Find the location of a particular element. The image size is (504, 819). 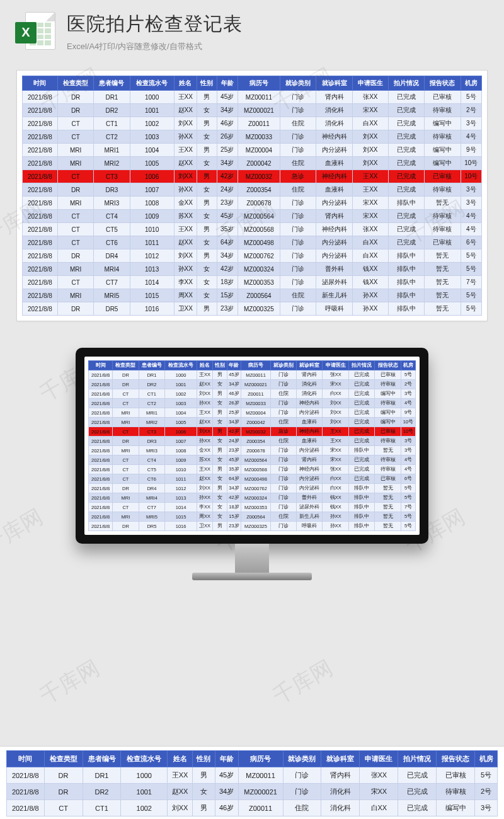

table-cell: 1014 is located at coordinates (152, 282).